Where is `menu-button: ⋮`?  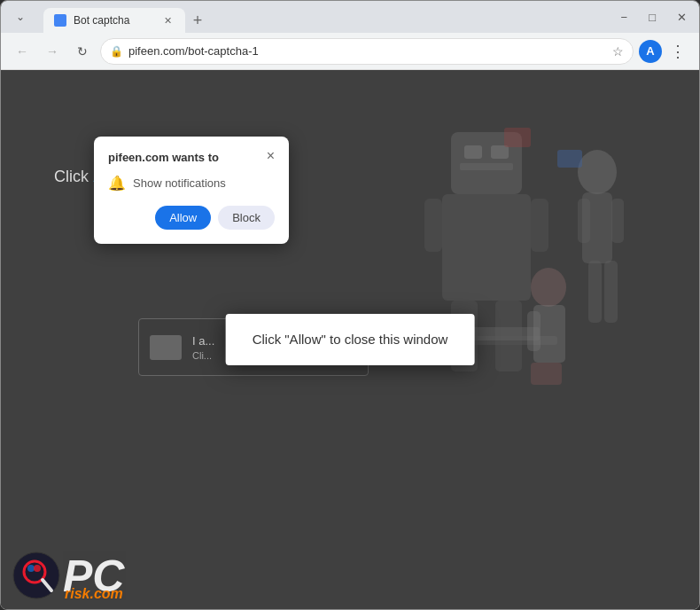 menu-button: ⋮ is located at coordinates (678, 51).